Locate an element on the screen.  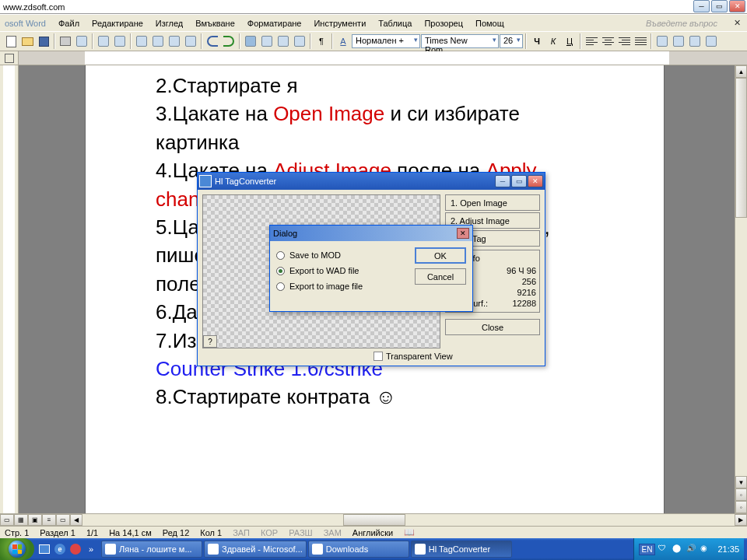
status-language: Английски is located at coordinates (373, 533).